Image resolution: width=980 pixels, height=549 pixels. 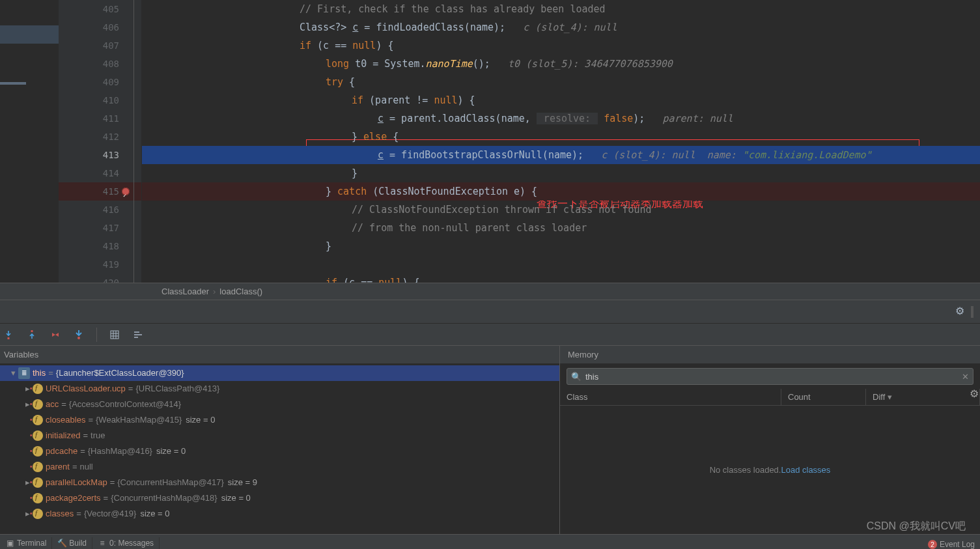 I want to click on code-line: Class<?> c = findLoadedClass(name); c (s…, so click(x=561, y=27).